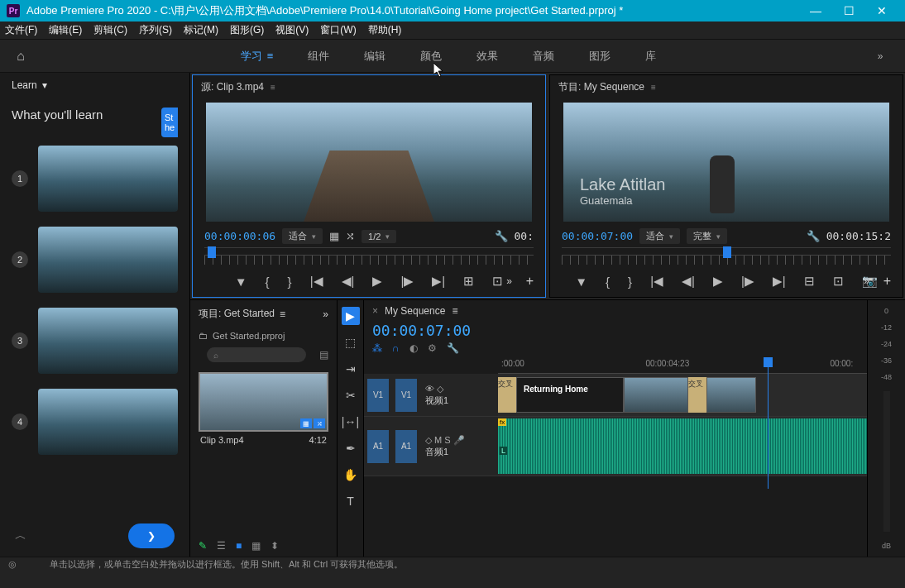 Image resolution: width=905 pixels, height=588 pixels. Describe the element at coordinates (431, 56) in the screenshot. I see `workspace-color: 颜色` at that location.